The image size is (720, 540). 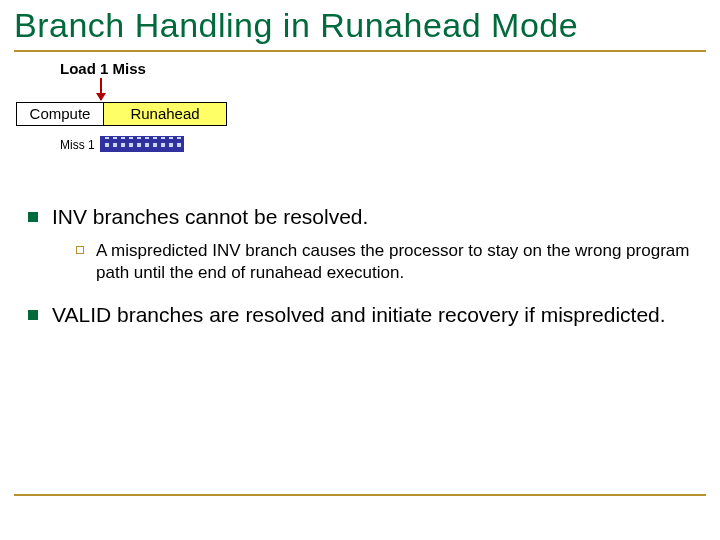 I want to click on runahead-bar: Runahead, so click(x=165, y=114).